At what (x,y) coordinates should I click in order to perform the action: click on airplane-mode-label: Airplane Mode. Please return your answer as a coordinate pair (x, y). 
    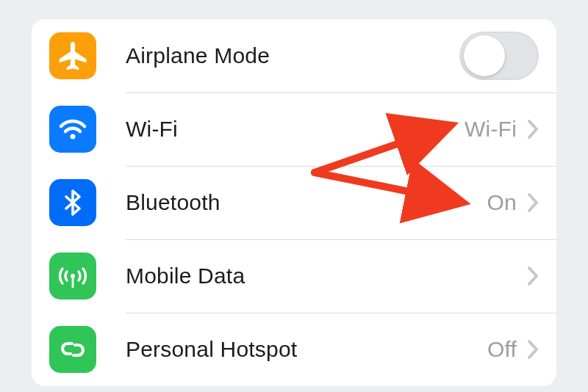
    Looking at the image, I should click on (293, 56).